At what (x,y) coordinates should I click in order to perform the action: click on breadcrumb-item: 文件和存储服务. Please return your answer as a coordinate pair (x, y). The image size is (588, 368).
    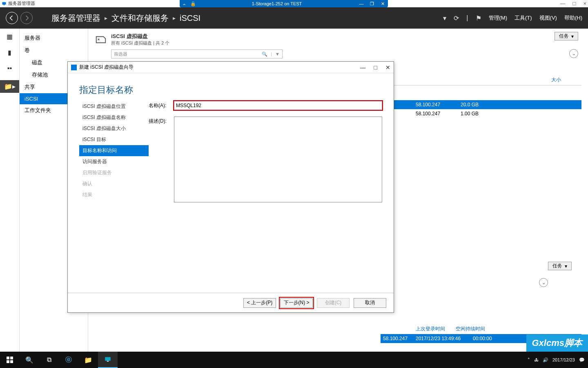
    Looking at the image, I should click on (140, 18).